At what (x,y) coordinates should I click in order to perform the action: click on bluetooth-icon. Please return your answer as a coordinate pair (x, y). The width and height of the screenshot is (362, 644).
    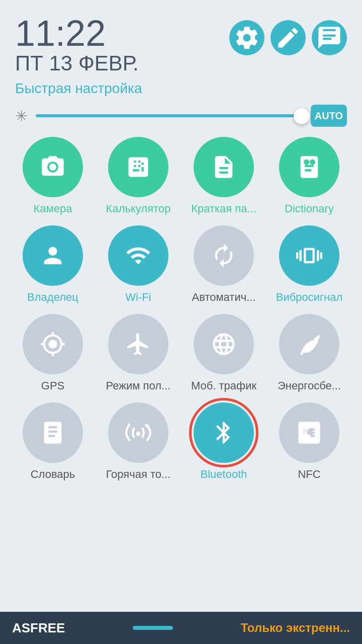
    Looking at the image, I should click on (224, 433).